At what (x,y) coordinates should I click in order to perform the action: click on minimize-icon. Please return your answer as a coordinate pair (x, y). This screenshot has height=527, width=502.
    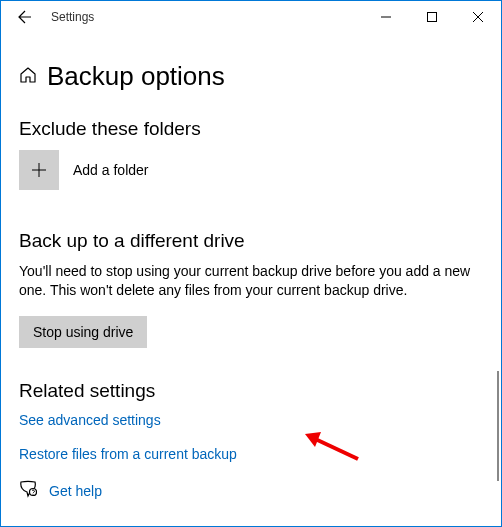
    Looking at the image, I should click on (386, 17).